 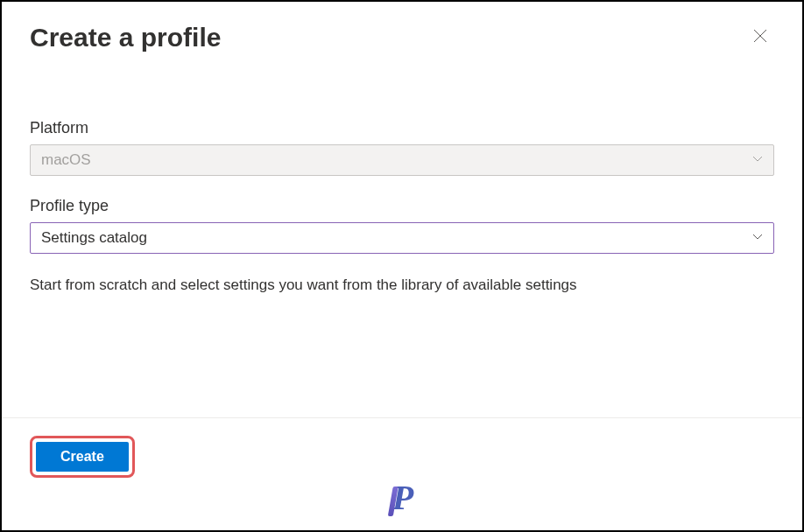 What do you see at coordinates (402, 497) in the screenshot?
I see `watermark-logo: P` at bounding box center [402, 497].